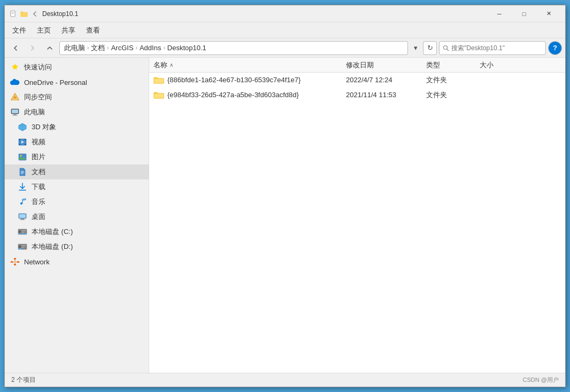 This screenshot has width=570, height=392. What do you see at coordinates (22, 127) in the screenshot?
I see `cube-icon` at bounding box center [22, 127].